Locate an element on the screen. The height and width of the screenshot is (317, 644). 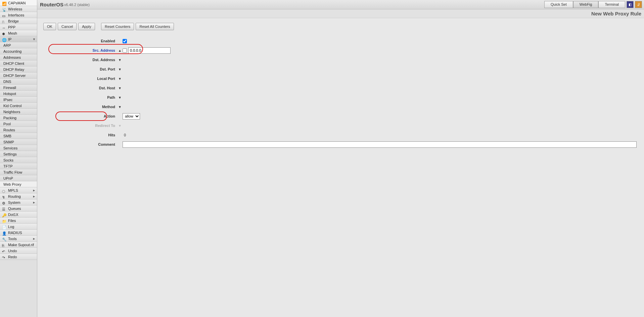
sidebar-label: Mesh is located at coordinates (13, 33).